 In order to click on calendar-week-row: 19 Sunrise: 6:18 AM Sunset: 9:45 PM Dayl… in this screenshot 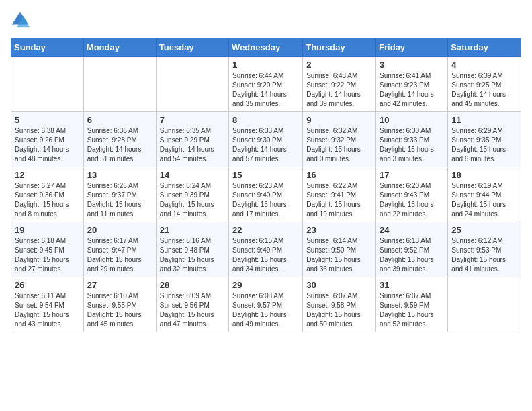, I will do `click(266, 250)`.